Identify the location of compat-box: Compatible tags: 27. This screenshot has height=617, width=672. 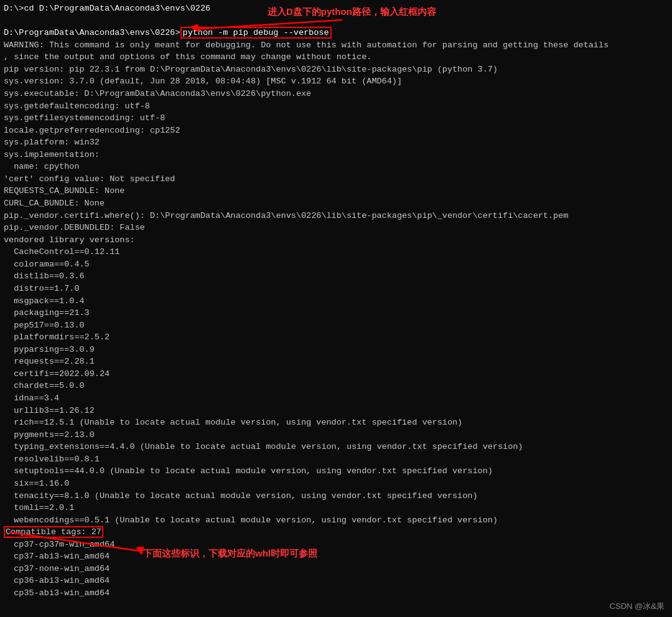
(54, 532).